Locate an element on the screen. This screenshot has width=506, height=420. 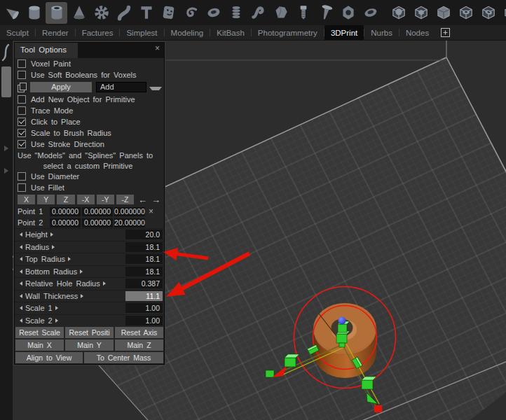
tab-nurbs: Nurbs is located at coordinates (381, 32).